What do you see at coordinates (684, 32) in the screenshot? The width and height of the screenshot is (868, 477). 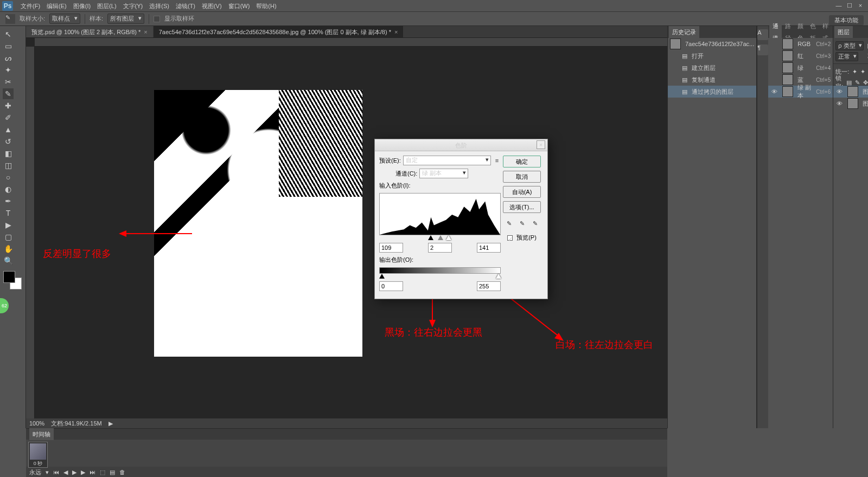 I see `history-tab: 历史记录` at bounding box center [684, 32].